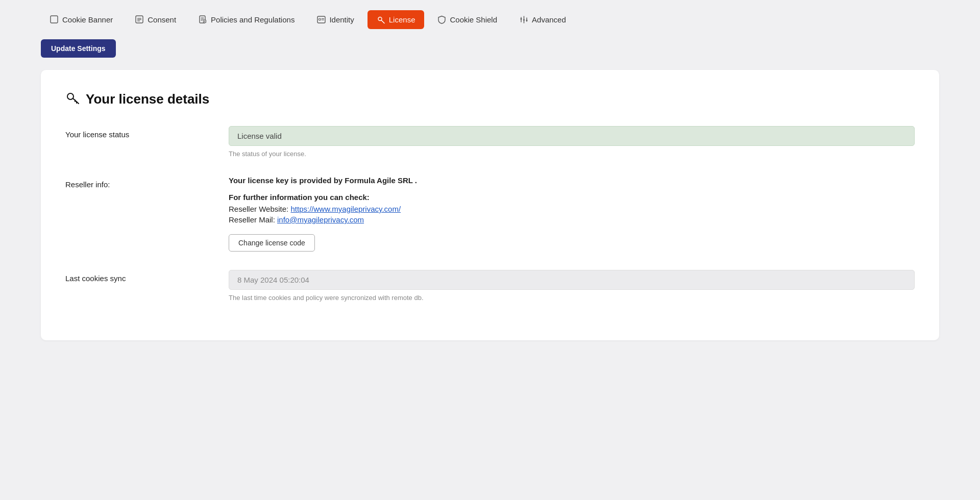  I want to click on nav-cookie-banner-label: Cookie Banner, so click(88, 19).